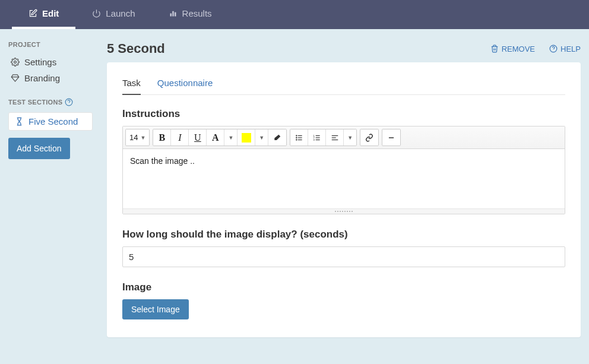 The image size is (589, 364). What do you see at coordinates (33, 13) in the screenshot?
I see `edit-icon` at bounding box center [33, 13].